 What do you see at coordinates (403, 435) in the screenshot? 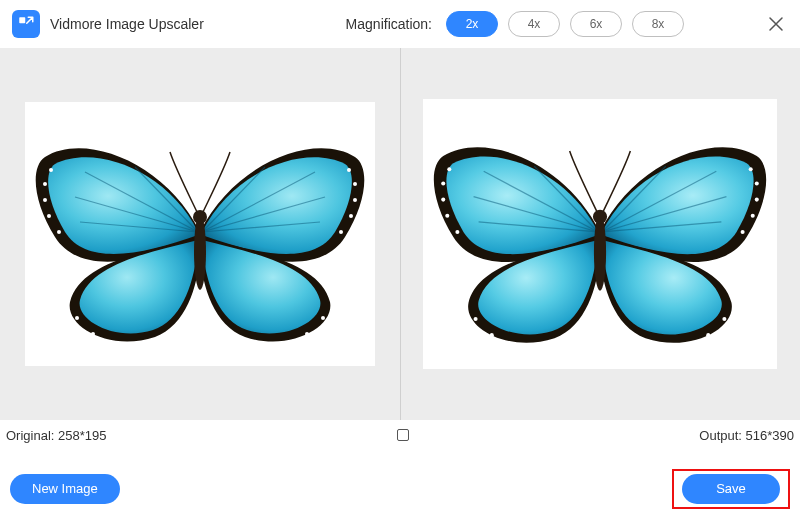
I see `aspect-ratio-icon` at bounding box center [403, 435].